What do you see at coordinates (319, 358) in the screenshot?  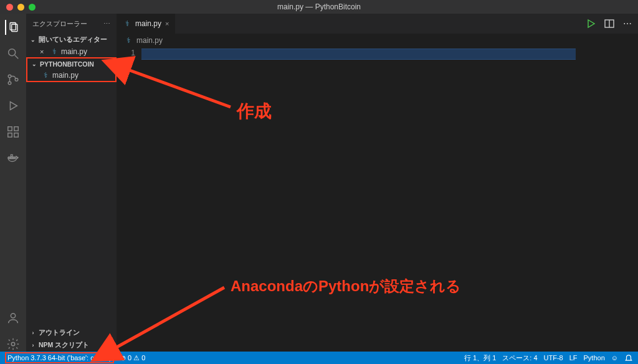 I see `status-bar: Python 3.7.3 64-bit ('base': conda) ⊘ 0 …` at bounding box center [319, 358].